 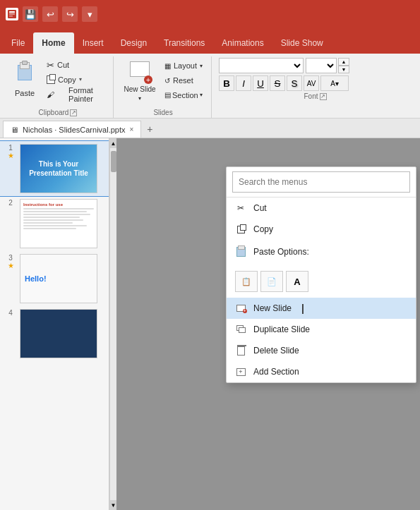 What do you see at coordinates (323, 97) in the screenshot?
I see `font-expand: ↗` at bounding box center [323, 97].